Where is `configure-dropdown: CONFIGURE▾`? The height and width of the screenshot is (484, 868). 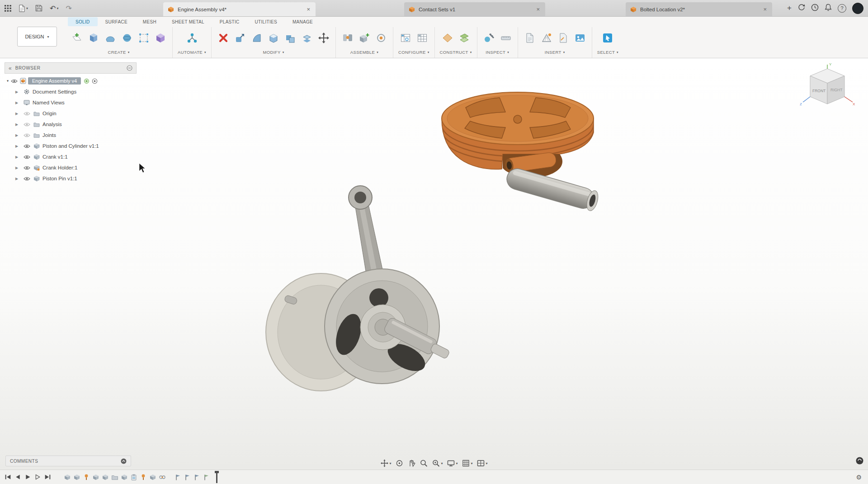 configure-dropdown: CONFIGURE▾ is located at coordinates (414, 52).